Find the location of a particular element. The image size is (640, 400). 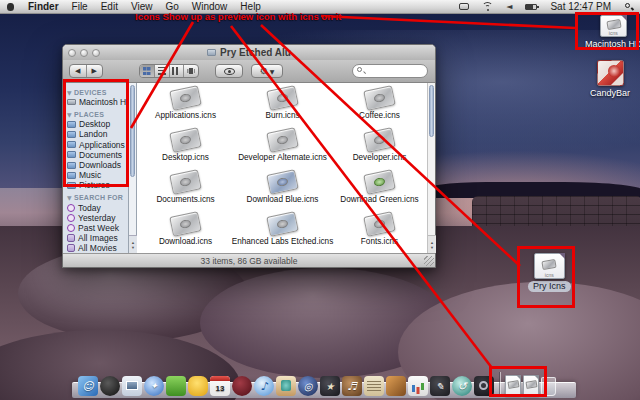

window-scrollbar-thumb is located at coordinates (432, 111).